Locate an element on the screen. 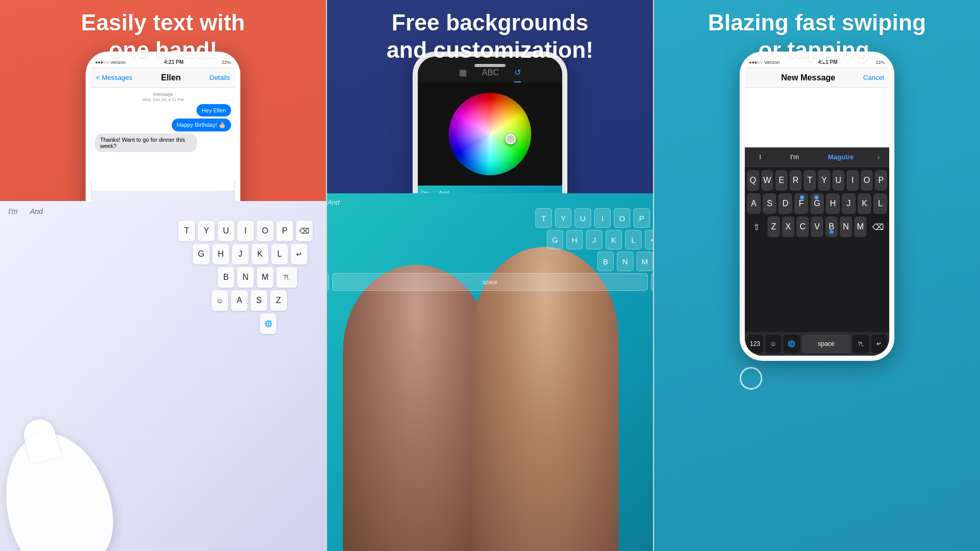  sk-globe: 🌐 is located at coordinates (792, 344).